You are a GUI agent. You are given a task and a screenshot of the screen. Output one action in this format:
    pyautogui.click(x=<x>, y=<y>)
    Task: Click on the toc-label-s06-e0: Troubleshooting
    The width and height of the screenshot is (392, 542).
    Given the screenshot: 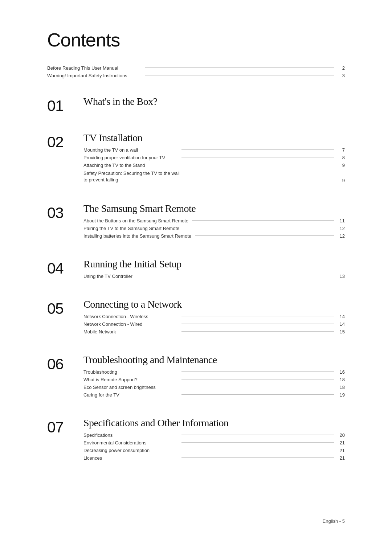 What is the action you would take?
    pyautogui.click(x=131, y=372)
    